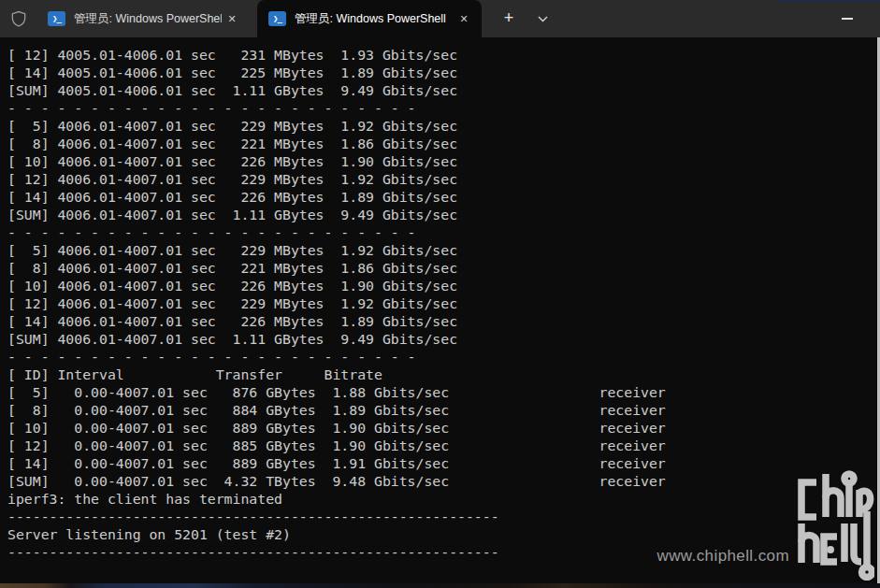  I want to click on terminal-line: iperf3: the client has terminated, so click(443, 499).